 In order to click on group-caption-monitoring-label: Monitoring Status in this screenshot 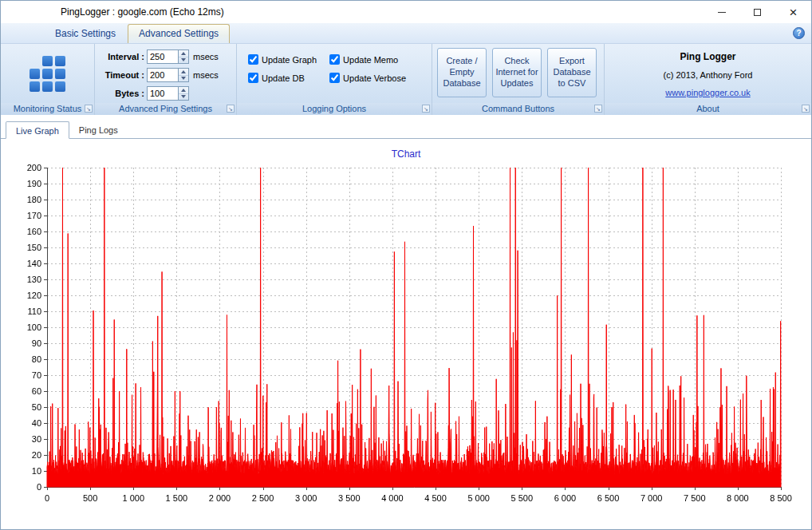, I will do `click(48, 109)`.